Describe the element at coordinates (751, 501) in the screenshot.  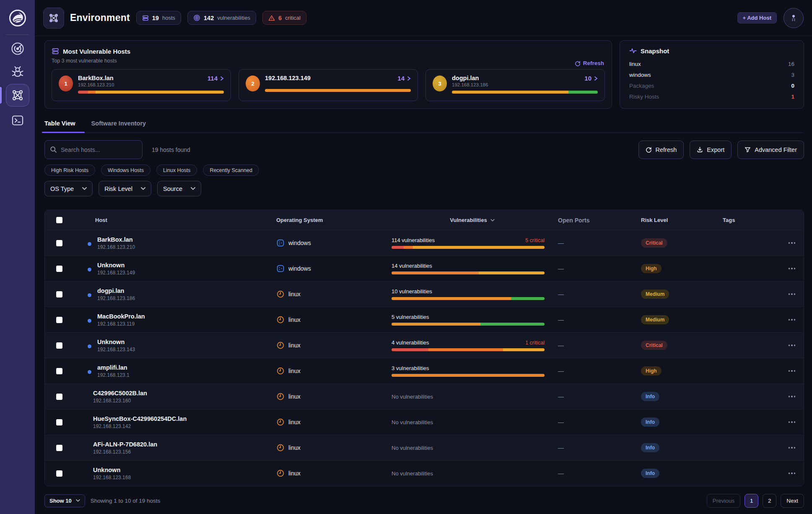
I see `page-1-button: 1` at that location.